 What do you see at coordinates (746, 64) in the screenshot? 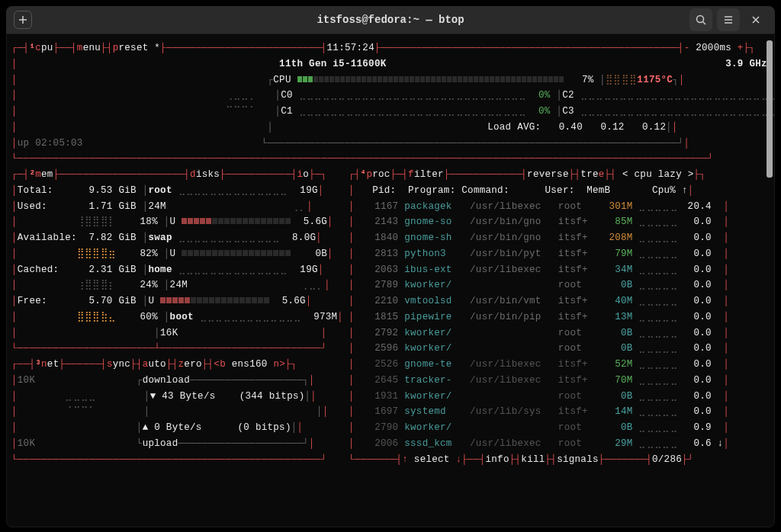
I see `cpu-freq: 3.9 GHz` at bounding box center [746, 64].